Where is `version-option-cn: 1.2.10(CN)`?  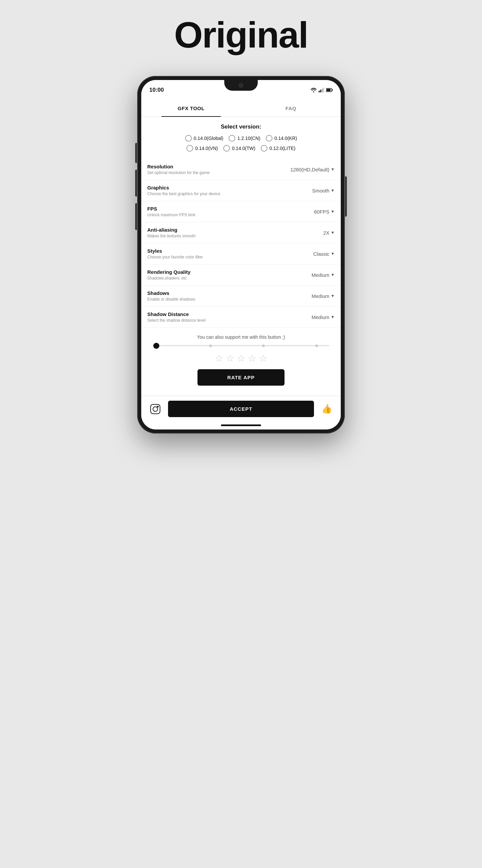
version-option-cn: 1.2.10(CN) is located at coordinates (245, 138).